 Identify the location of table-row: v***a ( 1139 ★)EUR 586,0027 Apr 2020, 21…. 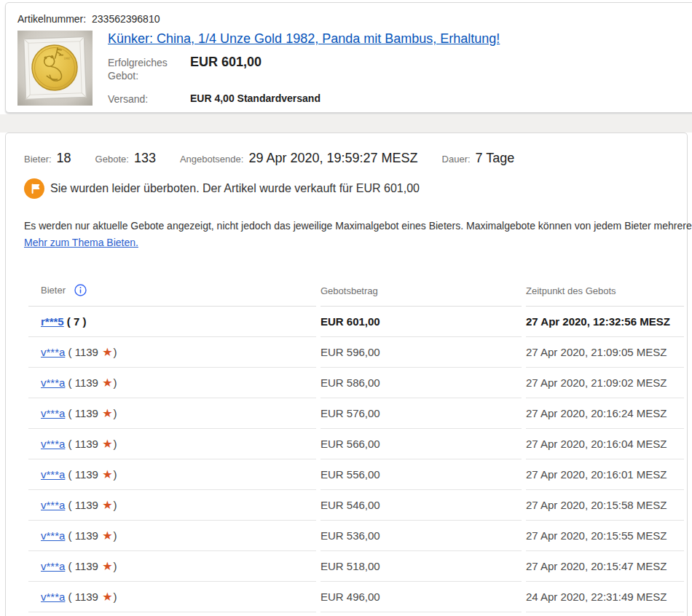
(356, 383).